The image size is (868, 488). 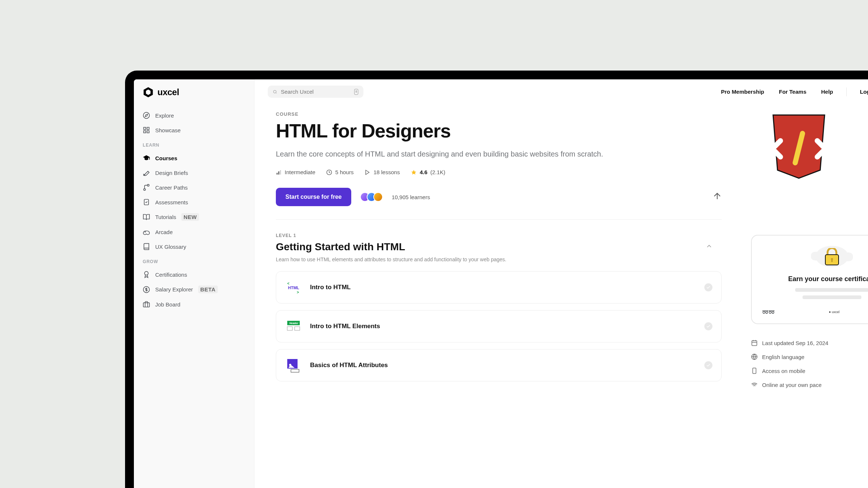 I want to click on meta-lessons: 18 lessons, so click(x=382, y=172).